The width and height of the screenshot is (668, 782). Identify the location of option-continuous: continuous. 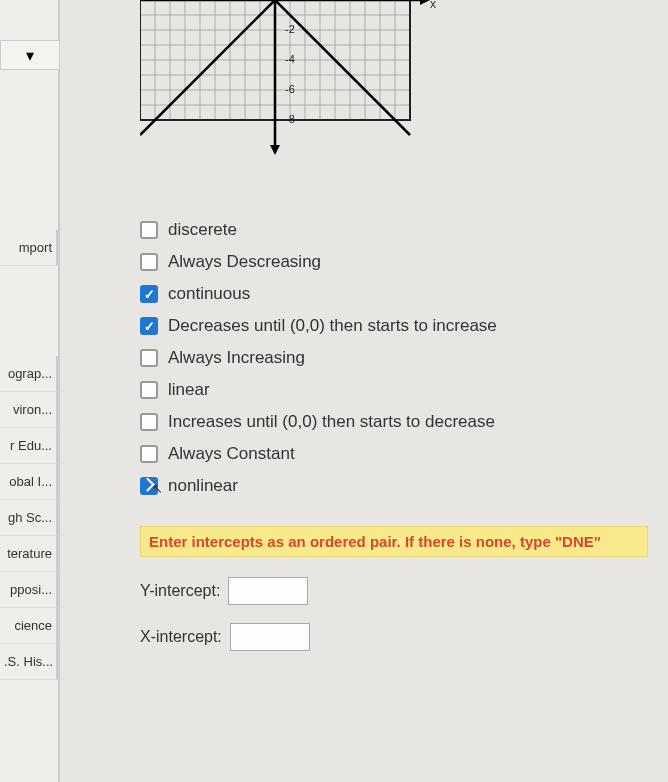
(394, 294).